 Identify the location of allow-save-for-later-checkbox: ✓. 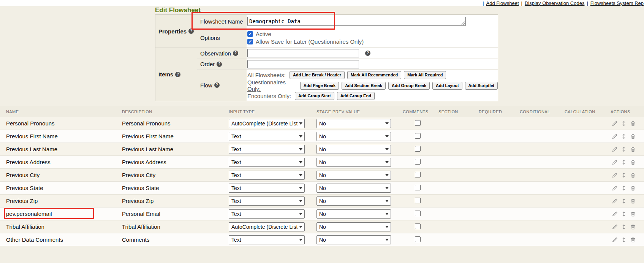
(250, 42).